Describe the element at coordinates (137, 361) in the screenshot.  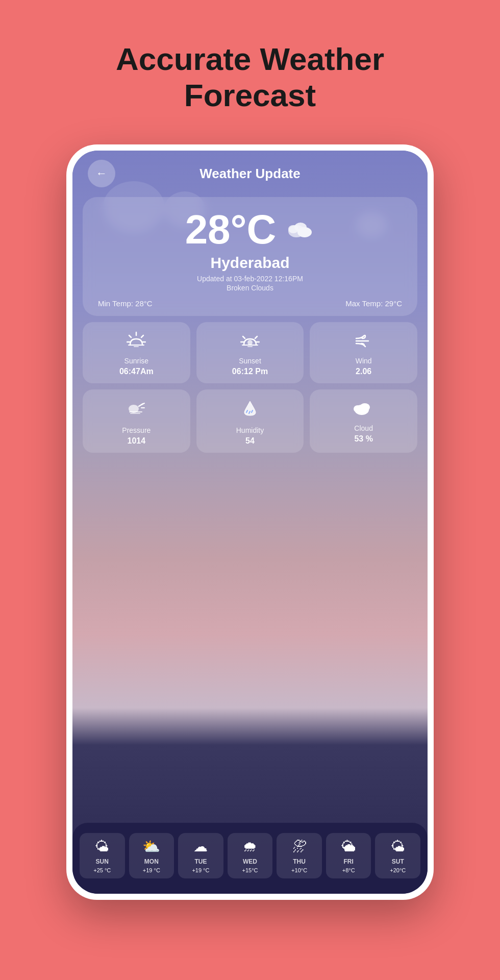
I see `sunrise-label: Sunrise` at that location.